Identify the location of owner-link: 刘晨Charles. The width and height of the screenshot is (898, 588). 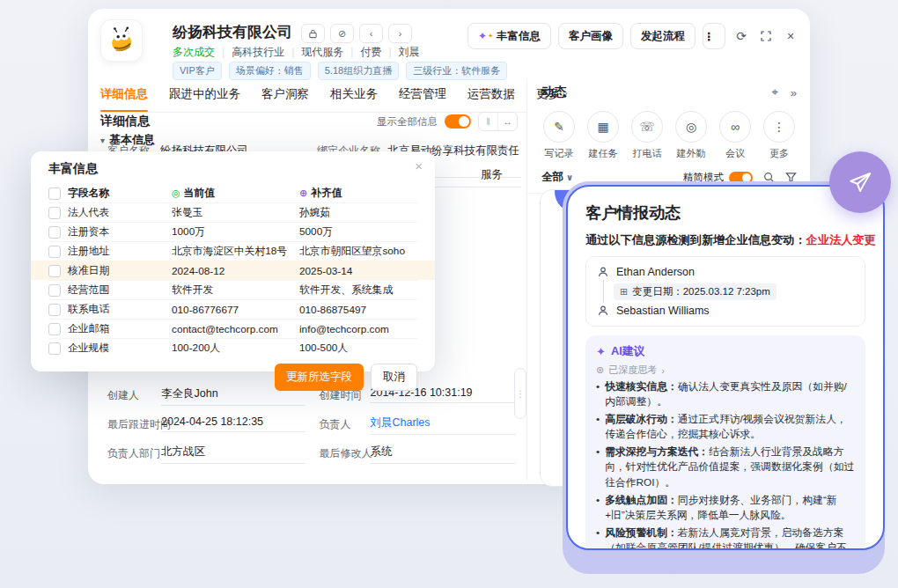
(443, 425).